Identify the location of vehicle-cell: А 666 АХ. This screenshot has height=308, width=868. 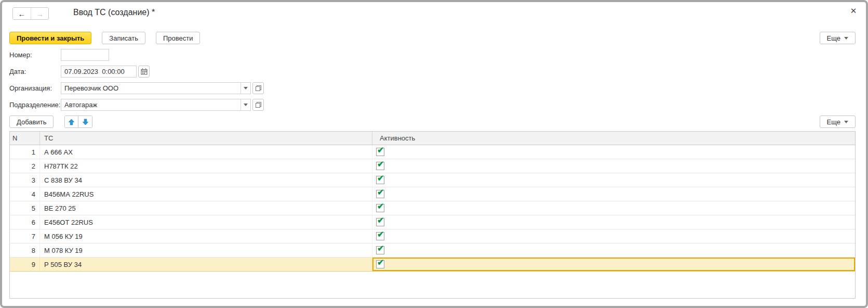
(206, 152).